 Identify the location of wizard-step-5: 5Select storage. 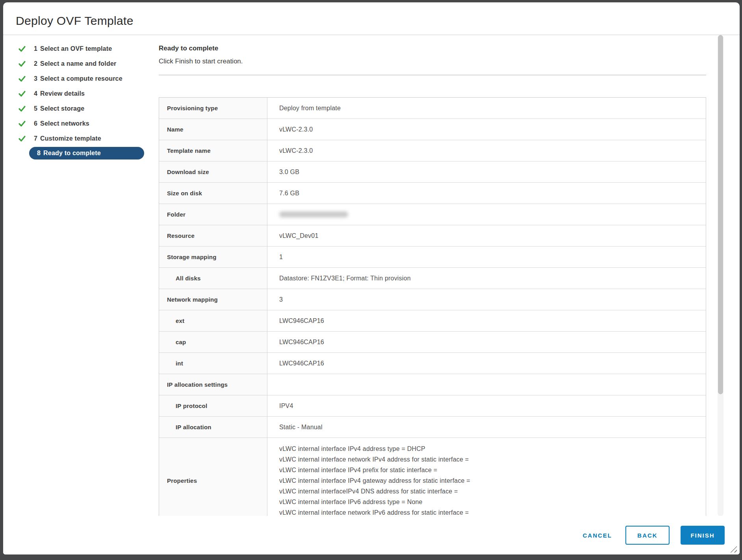
(87, 109).